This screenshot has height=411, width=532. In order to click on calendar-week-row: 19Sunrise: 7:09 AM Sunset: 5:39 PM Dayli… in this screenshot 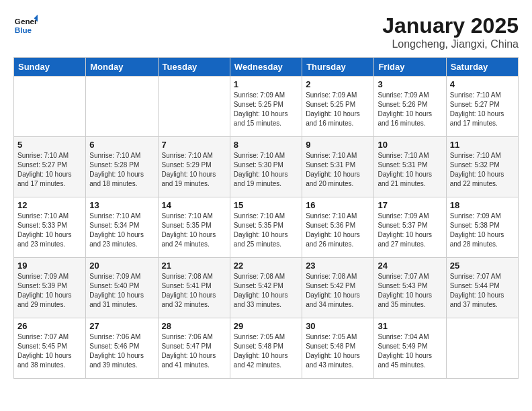, I will do `click(266, 288)`.